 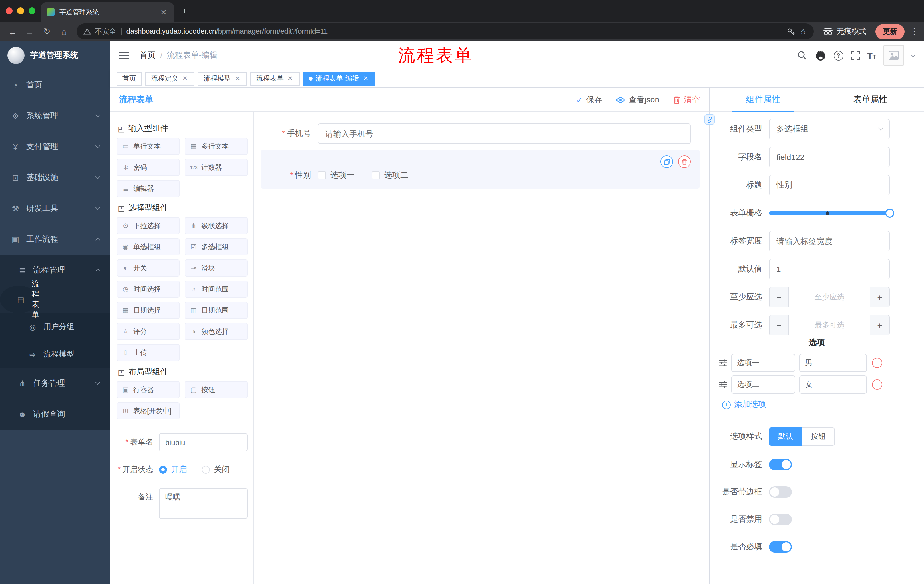 I want to click on tag-width-input, so click(x=830, y=241).